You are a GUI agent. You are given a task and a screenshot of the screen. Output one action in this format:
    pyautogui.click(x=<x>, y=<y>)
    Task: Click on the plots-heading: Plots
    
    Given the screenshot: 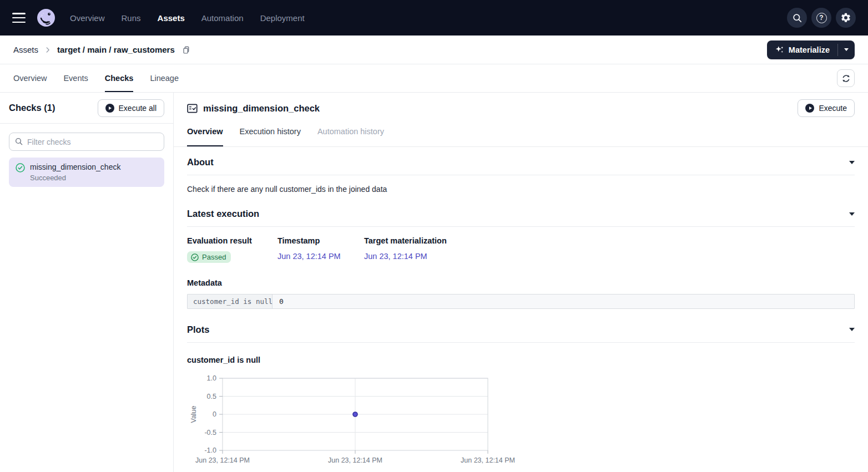 What is the action you would take?
    pyautogui.click(x=198, y=329)
    